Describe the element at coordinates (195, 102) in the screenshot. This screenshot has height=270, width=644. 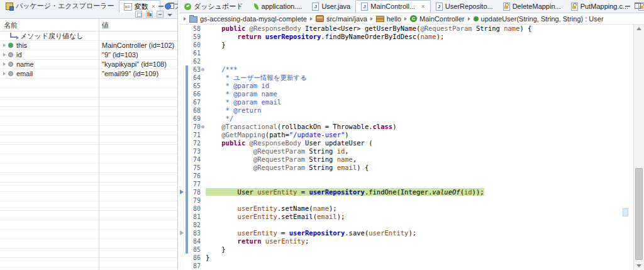
I see `line-number: 67` at that location.